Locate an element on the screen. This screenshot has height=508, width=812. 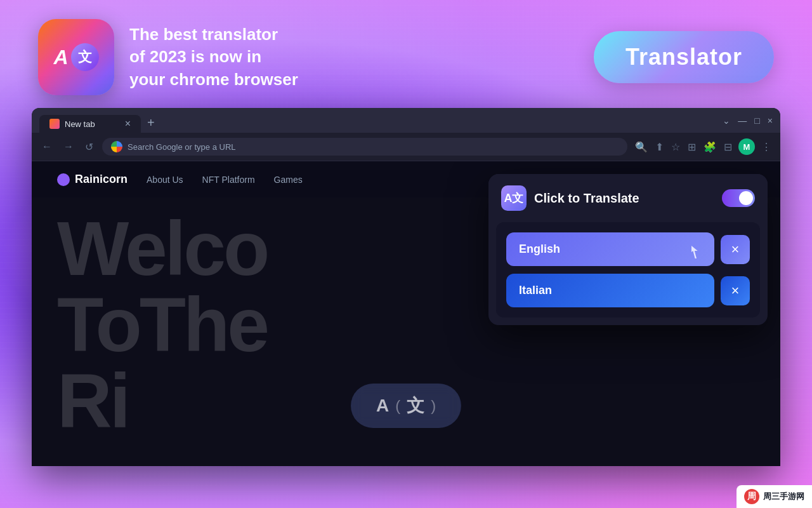
float-letter-zh: 文 is located at coordinates (416, 406).